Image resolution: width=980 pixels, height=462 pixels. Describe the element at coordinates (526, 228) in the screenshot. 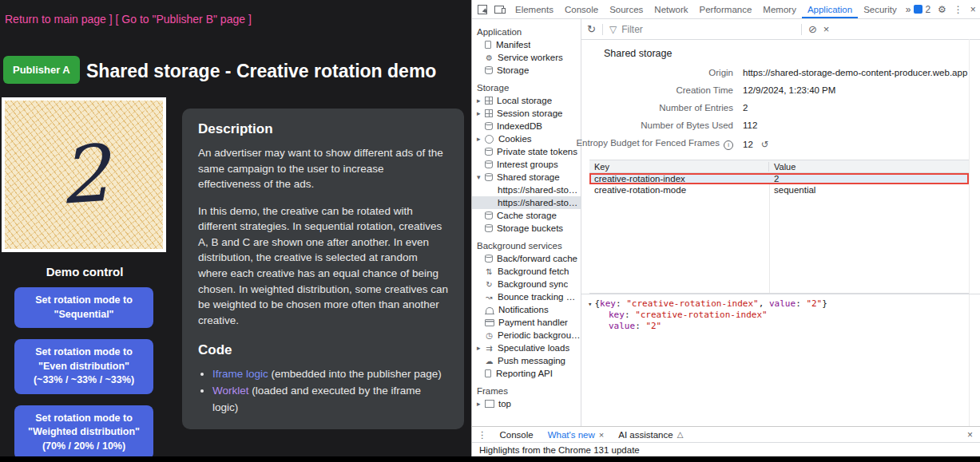

I see `sidebar-item-storage-buckets: Storage buckets` at that location.